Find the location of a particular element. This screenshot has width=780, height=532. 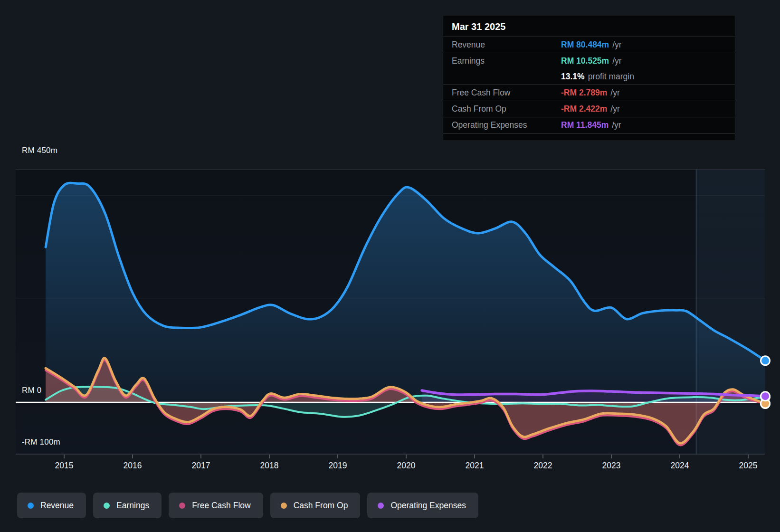

x-axis-label-2018: 2018 is located at coordinates (270, 466).